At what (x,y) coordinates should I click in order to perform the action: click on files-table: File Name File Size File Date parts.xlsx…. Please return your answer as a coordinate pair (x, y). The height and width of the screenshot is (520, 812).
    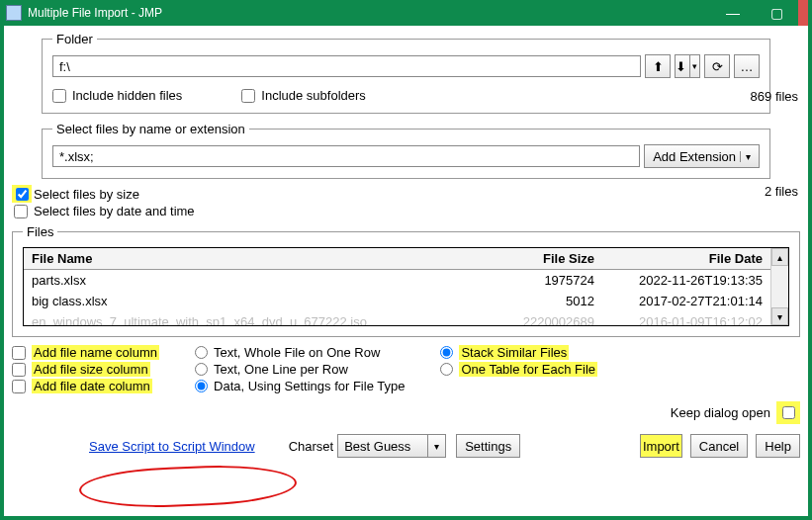
    Looking at the image, I should click on (406, 287).